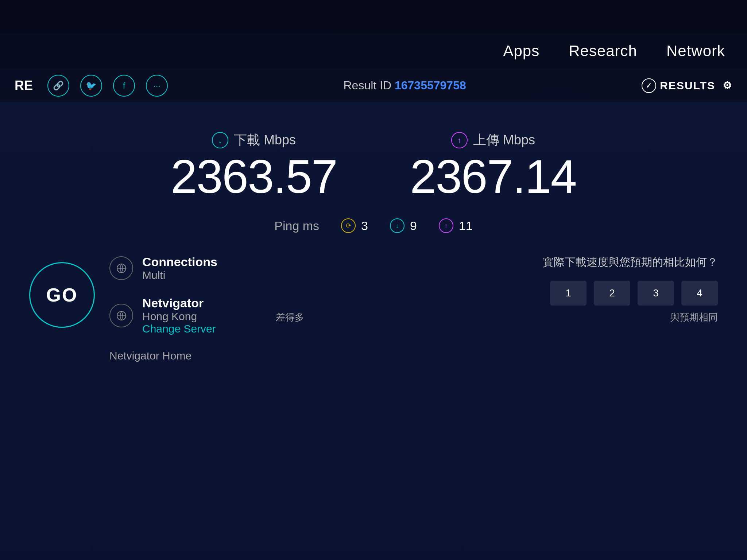  I want to click on results-check-icon: ✓, so click(649, 86).